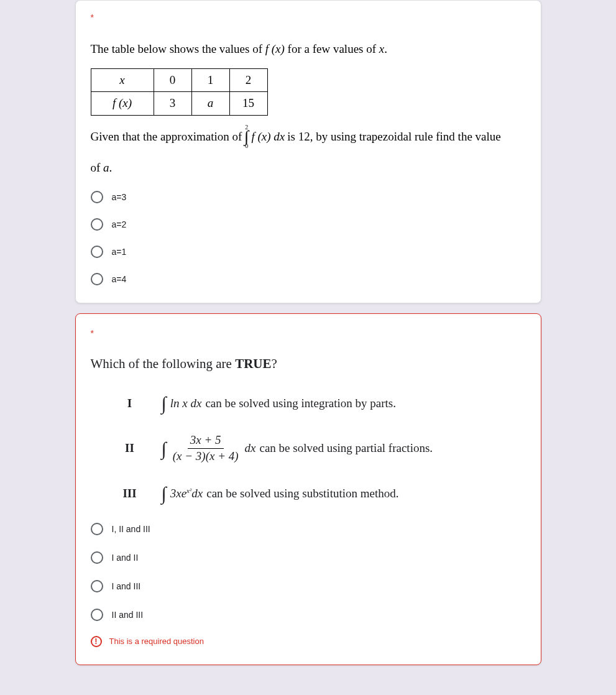  Describe the element at coordinates (385, 48) in the screenshot. I see `q1-lead-c: .` at that location.